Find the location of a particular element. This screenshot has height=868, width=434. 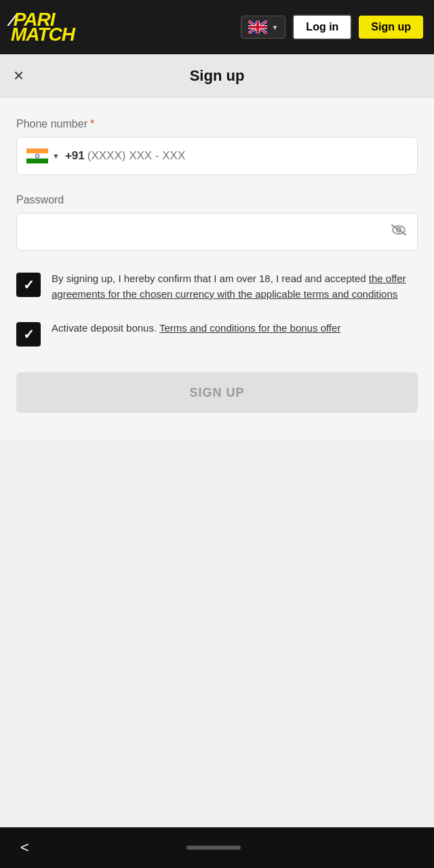

flag-india-icon is located at coordinates (37, 156).